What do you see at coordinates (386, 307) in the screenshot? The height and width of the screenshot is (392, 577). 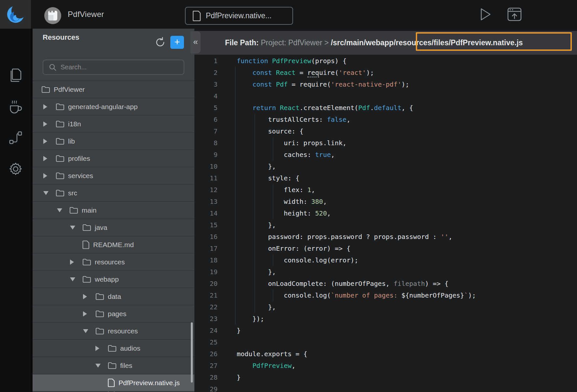 I see `code-line: 22 },` at bounding box center [386, 307].